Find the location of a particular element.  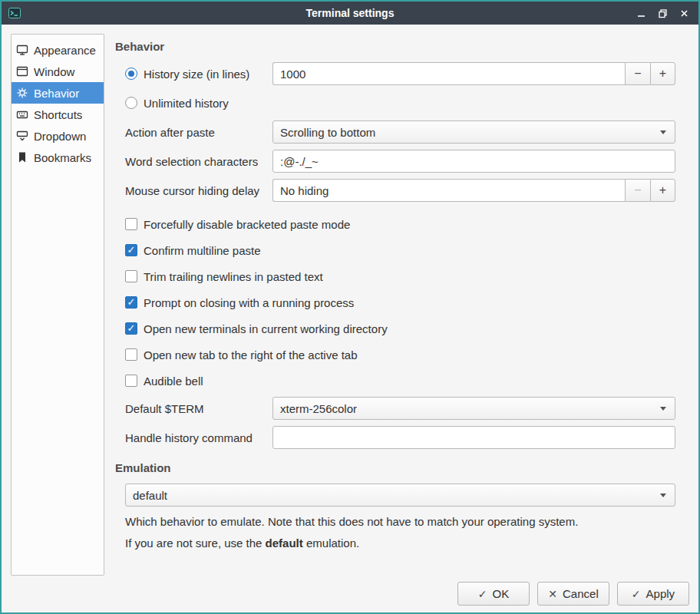

sidebar-item-label: Appearance is located at coordinates (64, 51).